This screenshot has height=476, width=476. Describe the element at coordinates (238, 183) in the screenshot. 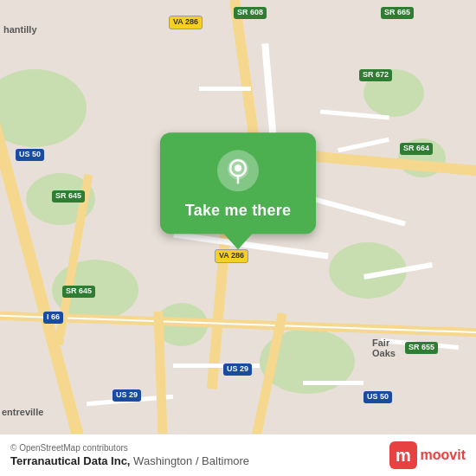

I see `popup-card: Take me there` at that location.